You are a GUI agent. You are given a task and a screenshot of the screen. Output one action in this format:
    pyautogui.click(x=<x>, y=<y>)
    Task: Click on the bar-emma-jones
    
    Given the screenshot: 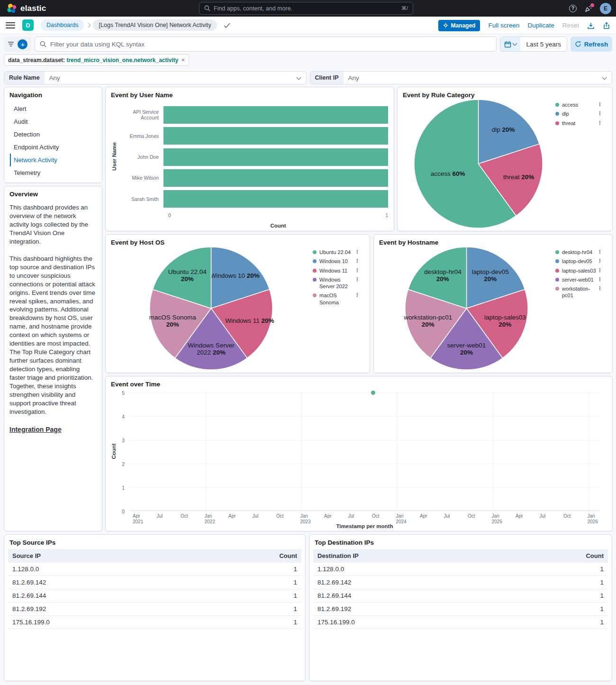 What is the action you would take?
    pyautogui.click(x=276, y=136)
    